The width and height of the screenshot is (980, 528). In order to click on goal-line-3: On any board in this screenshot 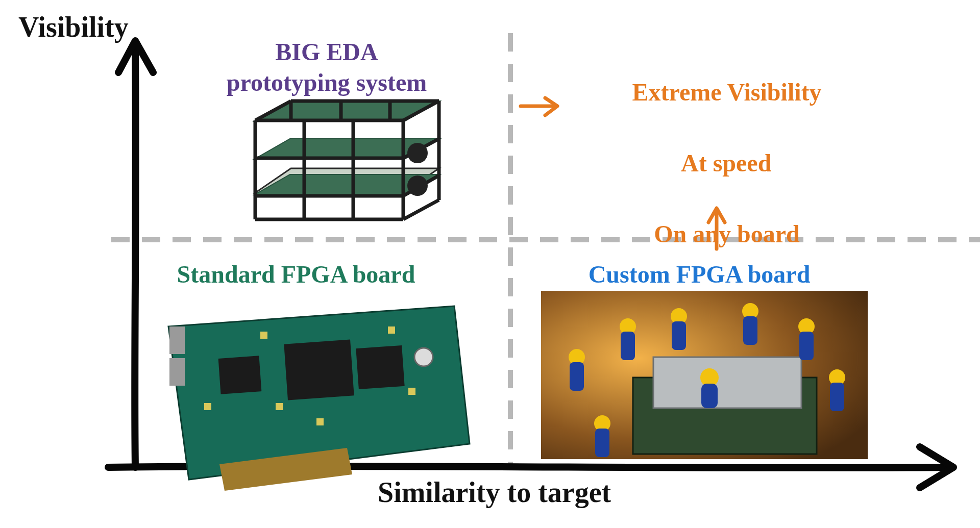, I will do `click(727, 234)`.